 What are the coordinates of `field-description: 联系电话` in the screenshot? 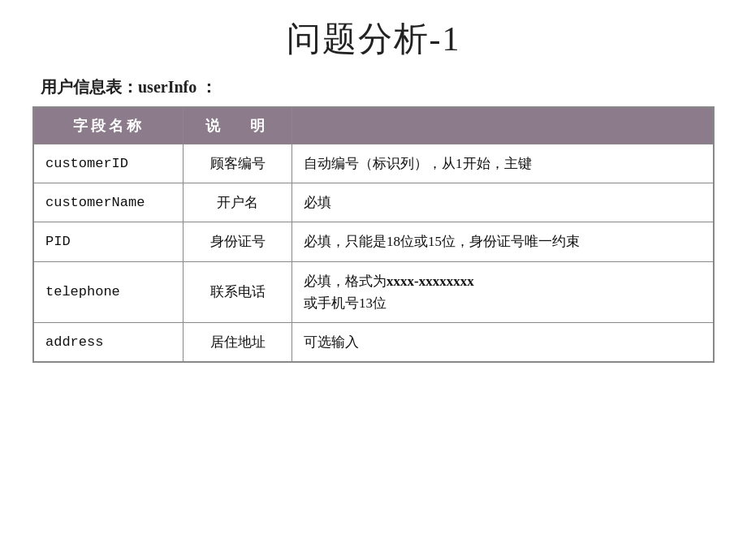 It's located at (238, 292).